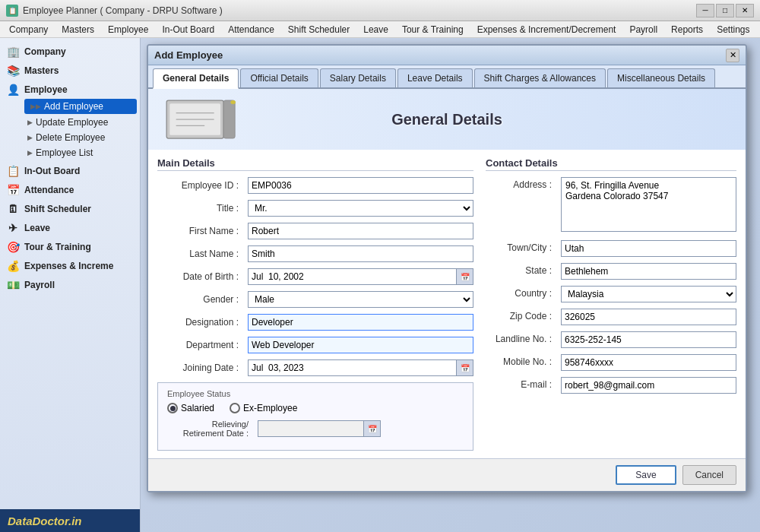 The height and width of the screenshot is (532, 760). Describe the element at coordinates (649, 385) in the screenshot. I see `email-input` at that location.